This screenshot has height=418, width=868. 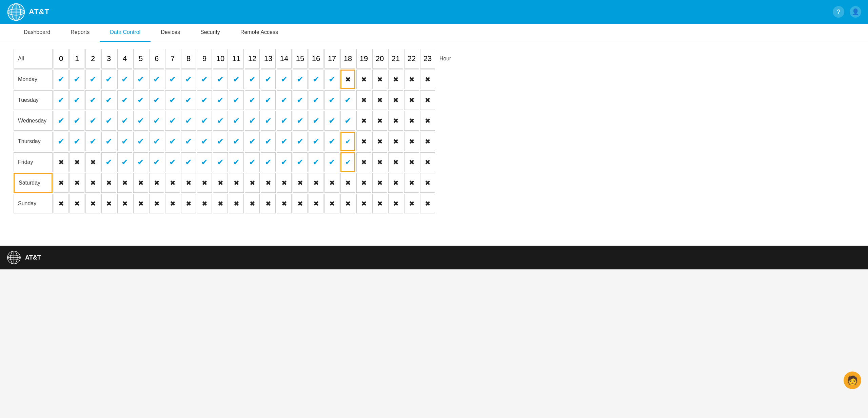 What do you see at coordinates (125, 121) in the screenshot?
I see `wed-4: ✔` at bounding box center [125, 121].